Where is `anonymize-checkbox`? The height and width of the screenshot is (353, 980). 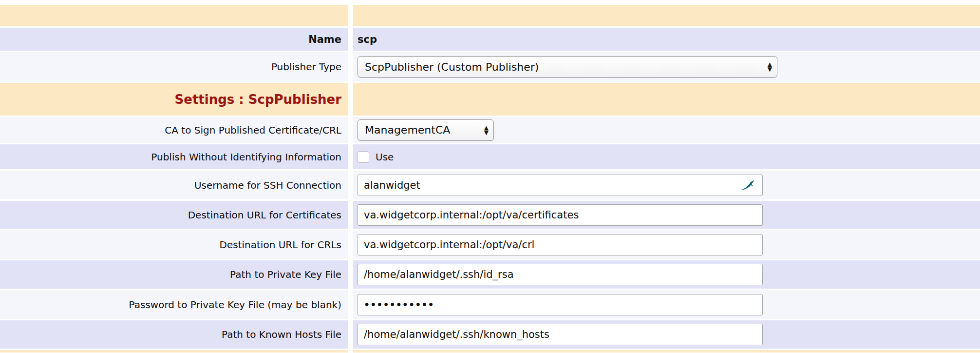 anonymize-checkbox is located at coordinates (363, 157).